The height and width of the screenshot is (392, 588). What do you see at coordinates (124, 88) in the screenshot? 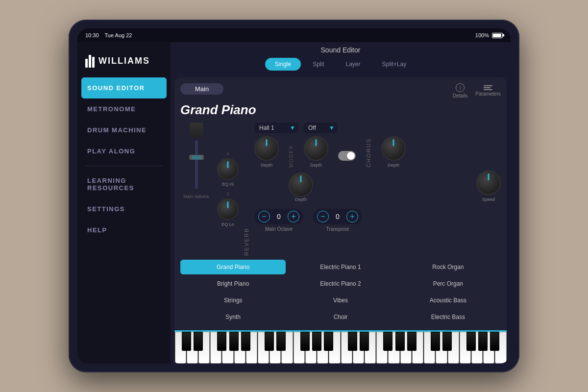
I see `sidebar-item-sound-editor: Sound Editor` at bounding box center [124, 88].